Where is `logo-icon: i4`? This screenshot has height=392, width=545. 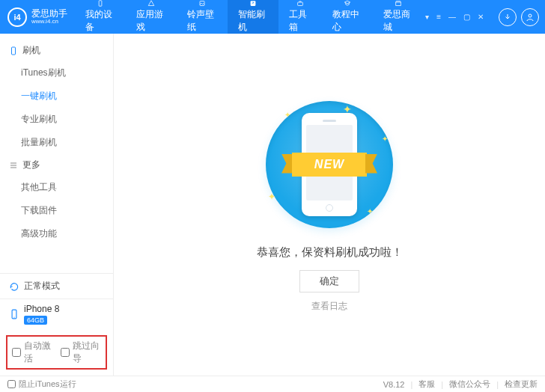
logo-icon: i4 is located at coordinates (17, 17).